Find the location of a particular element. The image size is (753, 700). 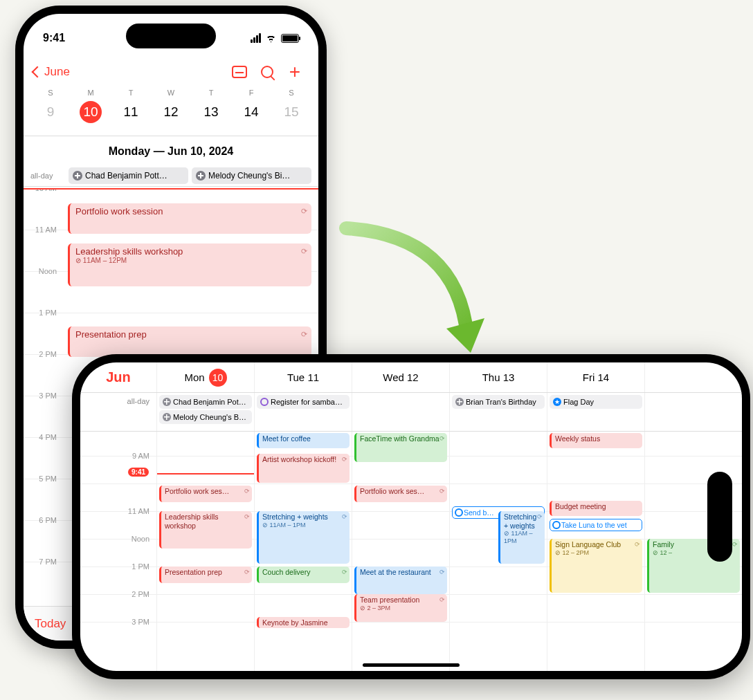

hour-label: 11 AM is located at coordinates (138, 511).